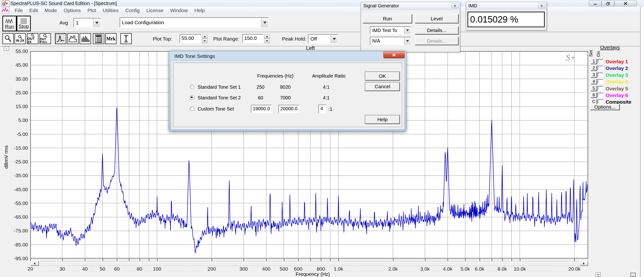 The width and height of the screenshot is (644, 277). I want to click on menu-mode: Mode, so click(51, 11).